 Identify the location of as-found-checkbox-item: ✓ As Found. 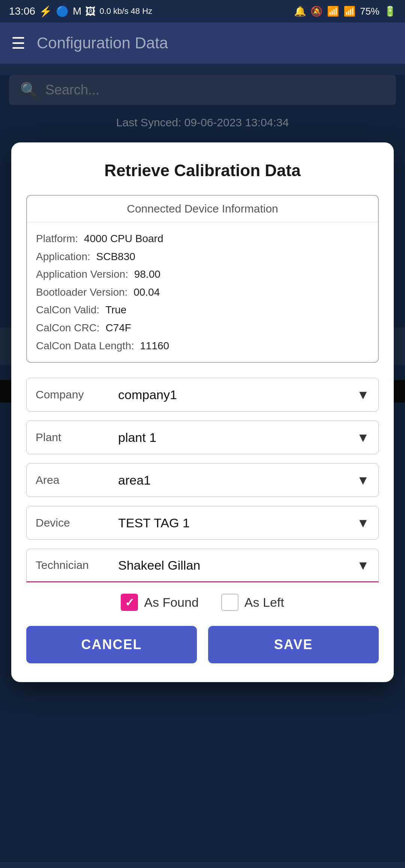
(160, 602).